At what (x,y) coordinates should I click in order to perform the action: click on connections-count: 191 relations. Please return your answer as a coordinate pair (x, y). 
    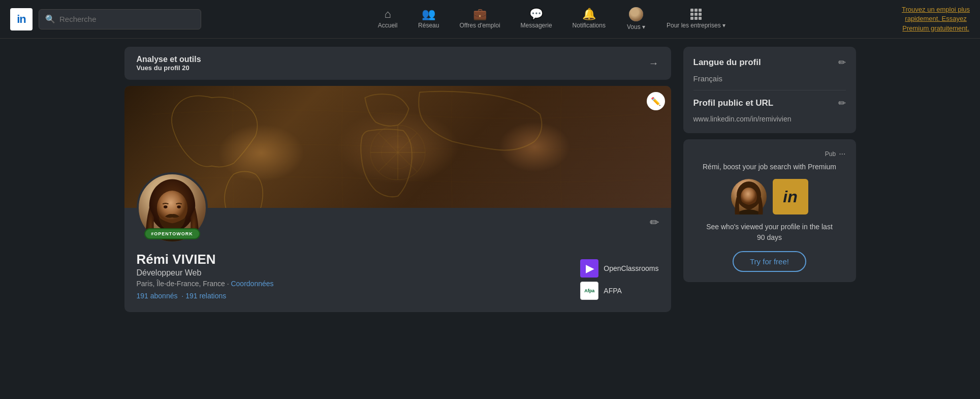
    Looking at the image, I should click on (206, 296).